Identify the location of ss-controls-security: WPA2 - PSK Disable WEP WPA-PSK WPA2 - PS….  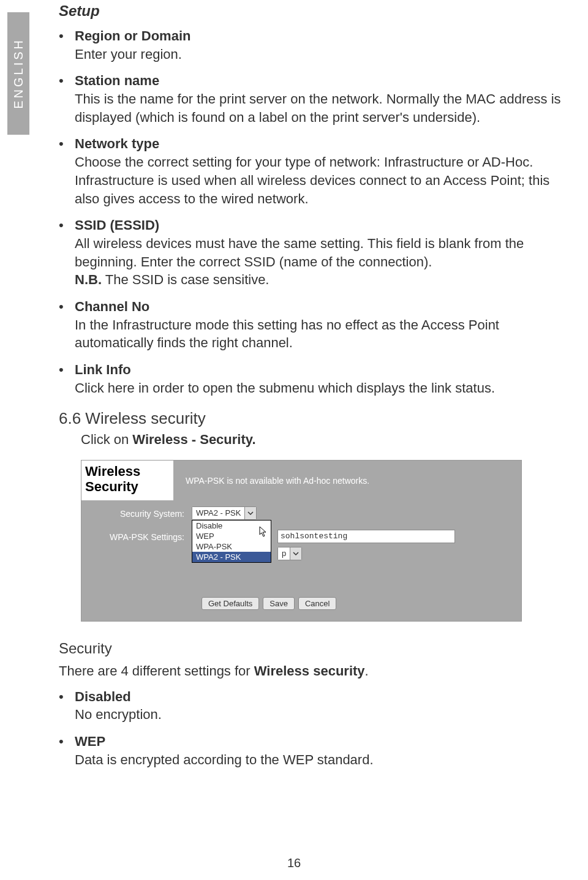
(352, 513).